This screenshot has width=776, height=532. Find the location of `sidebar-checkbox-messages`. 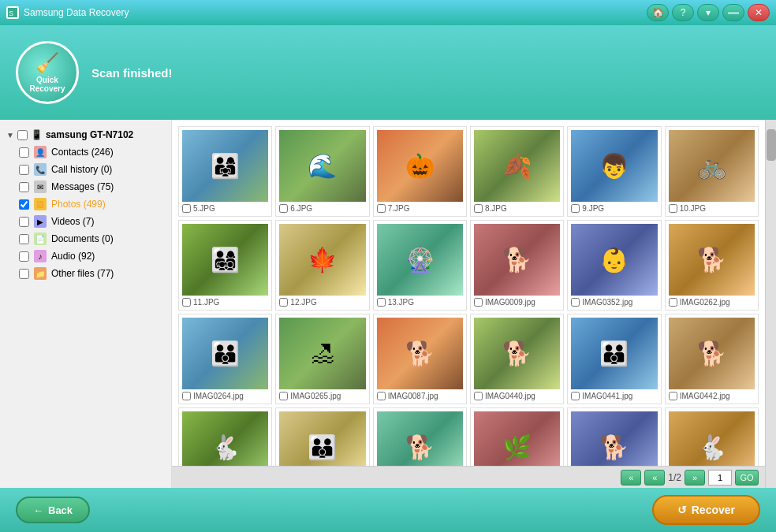

sidebar-checkbox-messages is located at coordinates (24, 188).